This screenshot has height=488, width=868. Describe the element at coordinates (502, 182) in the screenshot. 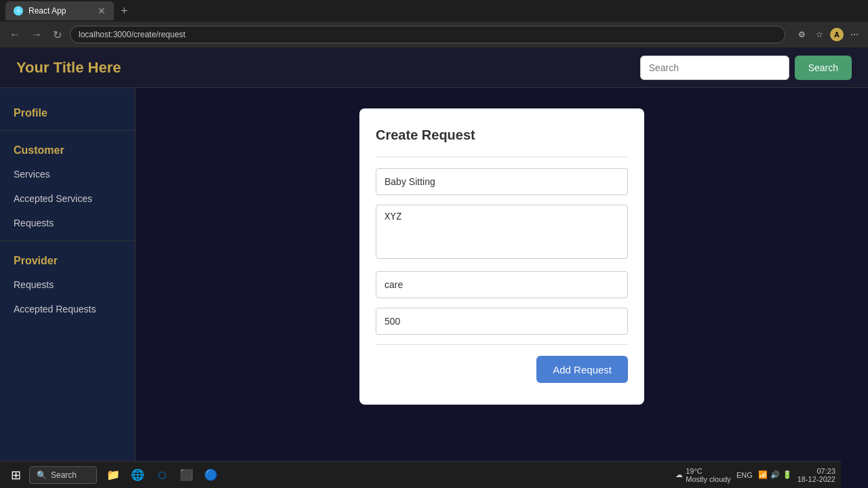

I see `service-field` at that location.